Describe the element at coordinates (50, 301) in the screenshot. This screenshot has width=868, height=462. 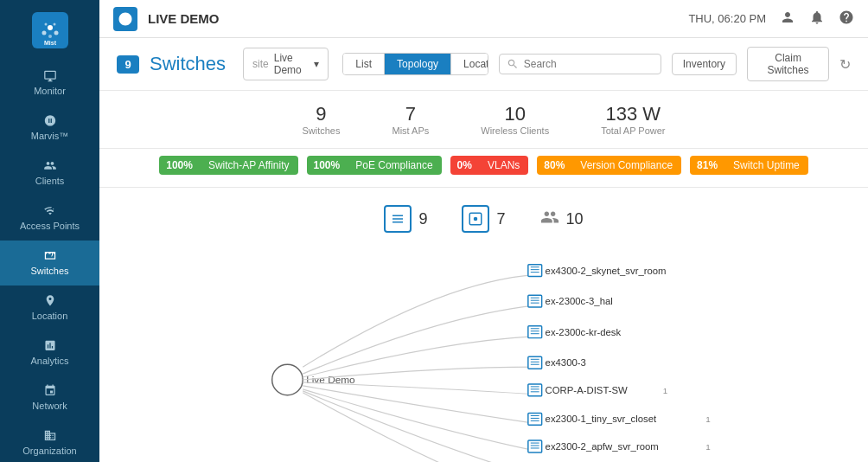
I see `location-icon` at that location.